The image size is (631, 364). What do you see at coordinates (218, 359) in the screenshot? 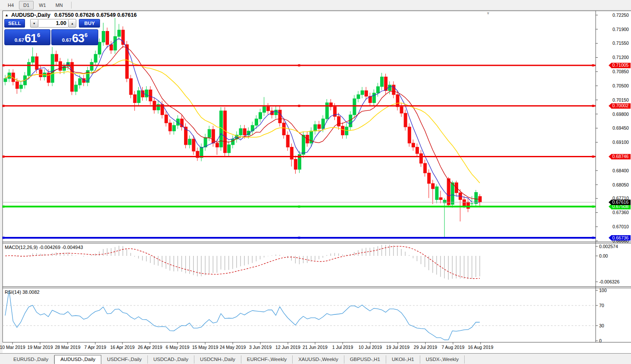
I see `chart-tab-usdcnh-daily: USDCNH-,Daily` at bounding box center [218, 359].